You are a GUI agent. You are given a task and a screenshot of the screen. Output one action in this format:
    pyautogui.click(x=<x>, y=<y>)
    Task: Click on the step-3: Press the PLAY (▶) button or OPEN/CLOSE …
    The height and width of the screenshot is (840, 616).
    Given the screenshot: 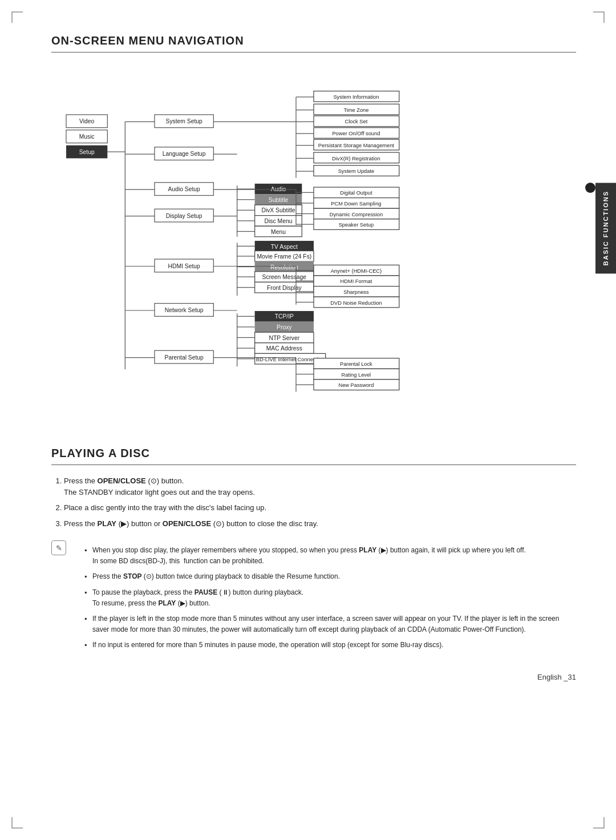 What is the action you would take?
    pyautogui.click(x=320, y=524)
    